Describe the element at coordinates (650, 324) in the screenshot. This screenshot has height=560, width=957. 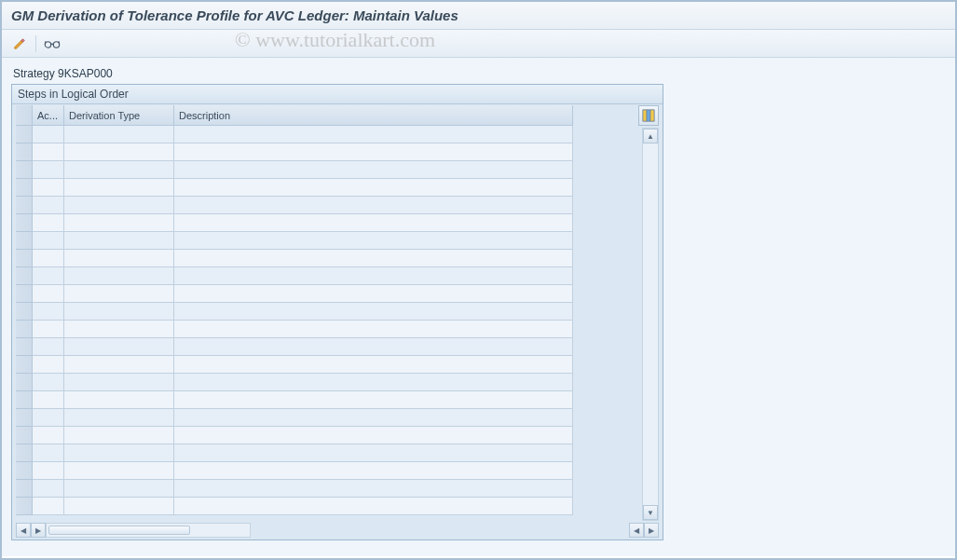
I see `vertical-scrollbar: ▲ ▼` at that location.